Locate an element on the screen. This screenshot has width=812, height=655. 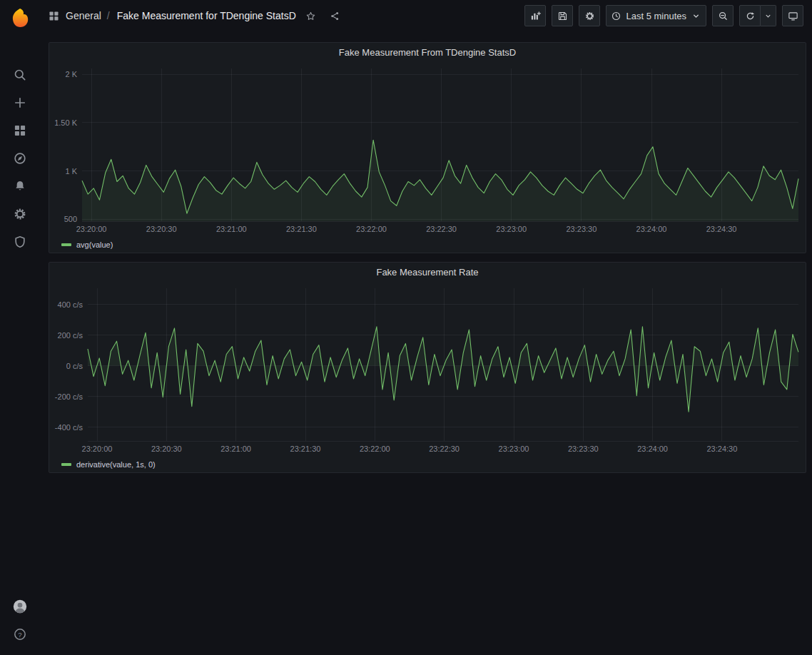
breadcrumb-dashboard-title: Fake Measurement for TDengine StatsD is located at coordinates (207, 16).